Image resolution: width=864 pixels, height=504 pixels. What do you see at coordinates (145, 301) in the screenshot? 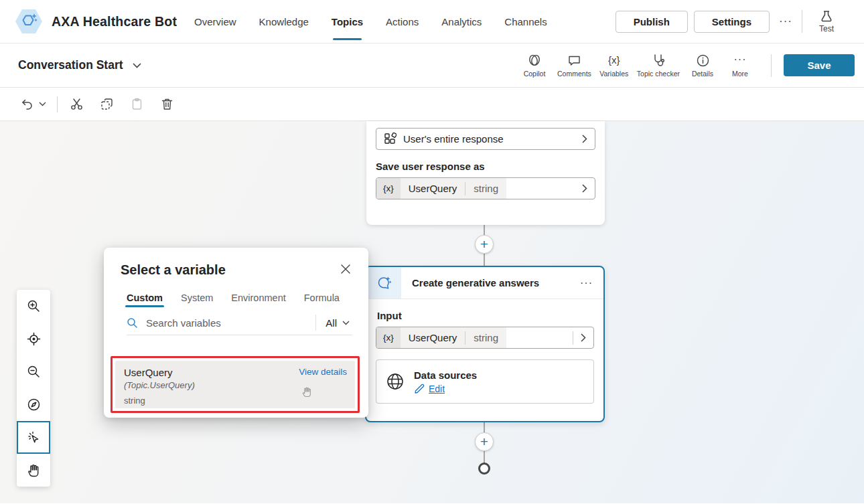
I see `tab-custom: Custom` at bounding box center [145, 301].